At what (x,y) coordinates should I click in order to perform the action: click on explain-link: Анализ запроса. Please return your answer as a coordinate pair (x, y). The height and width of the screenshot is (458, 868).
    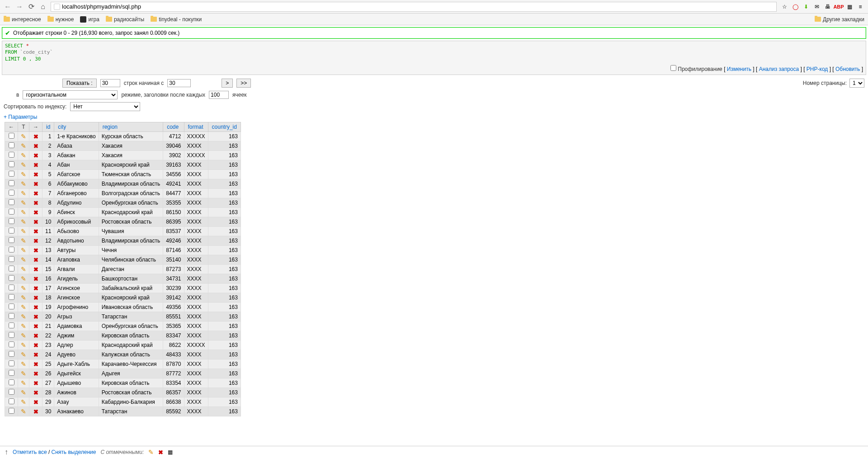
    Looking at the image, I should click on (779, 69).